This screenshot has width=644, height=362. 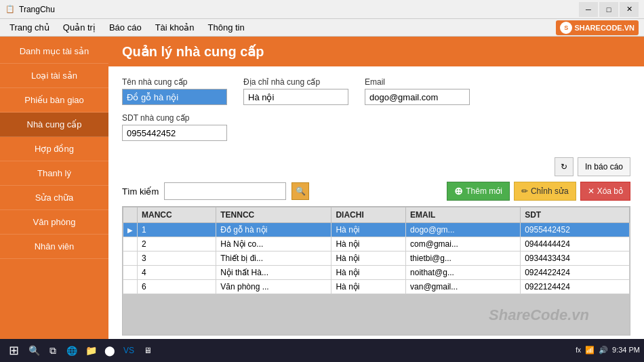 What do you see at coordinates (34, 350) in the screenshot?
I see `taskbar-search-icon: 🔍` at bounding box center [34, 350].